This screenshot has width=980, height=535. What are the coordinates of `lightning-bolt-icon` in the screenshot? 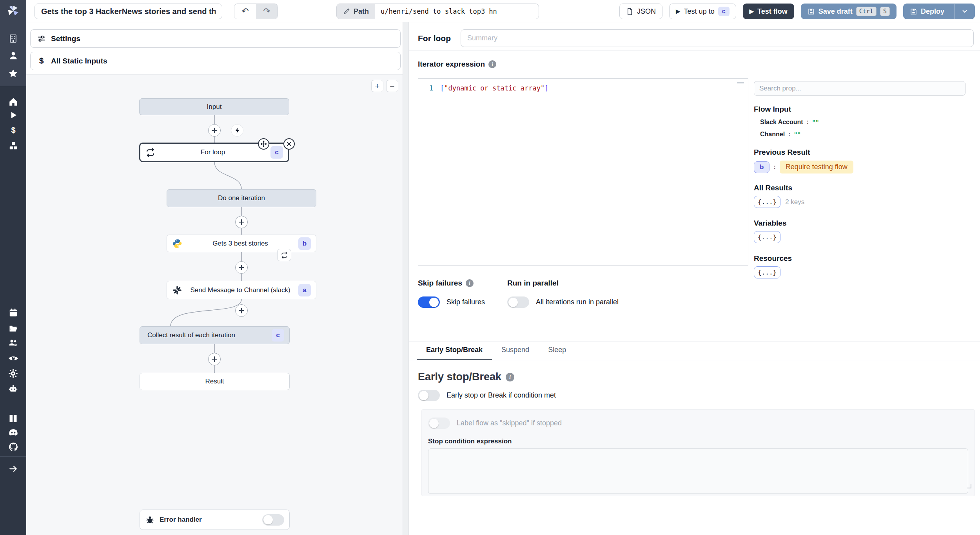 It's located at (238, 131).